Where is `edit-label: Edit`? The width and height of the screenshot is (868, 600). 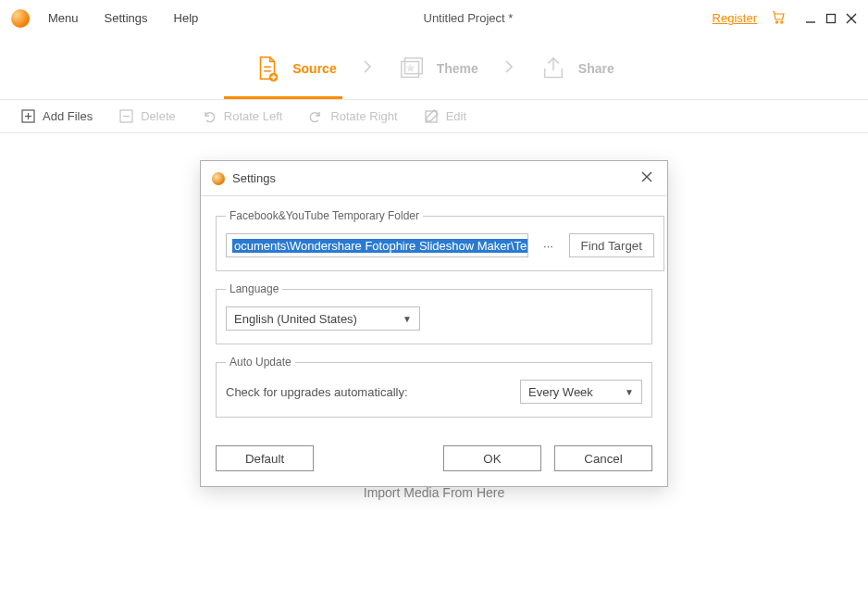
edit-label: Edit is located at coordinates (456, 117).